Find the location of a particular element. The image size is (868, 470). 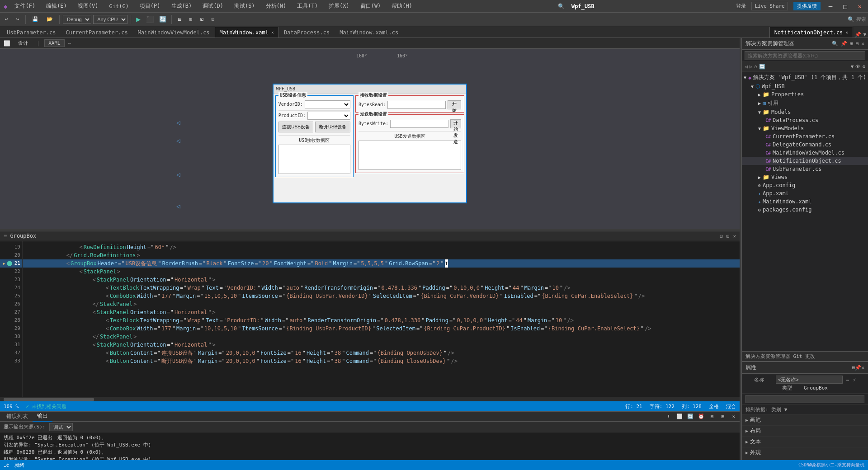

solution-search-icon: 🔍 is located at coordinates (835, 43).